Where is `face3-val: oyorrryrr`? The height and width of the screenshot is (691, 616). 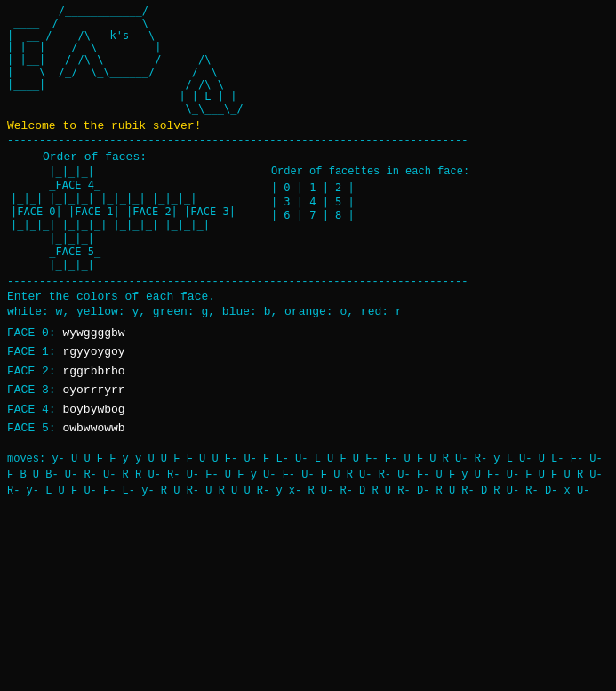
face3-val: oyorrryrr is located at coordinates (93, 390).